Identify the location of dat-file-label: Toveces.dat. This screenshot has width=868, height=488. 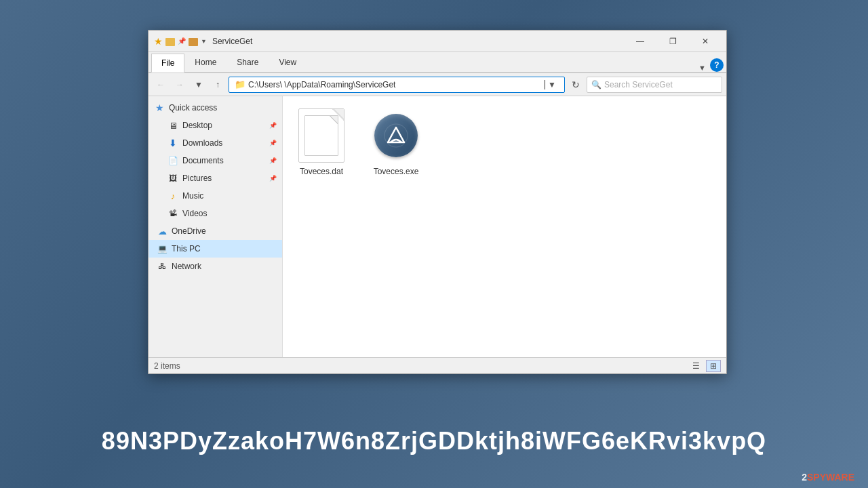
(321, 171).